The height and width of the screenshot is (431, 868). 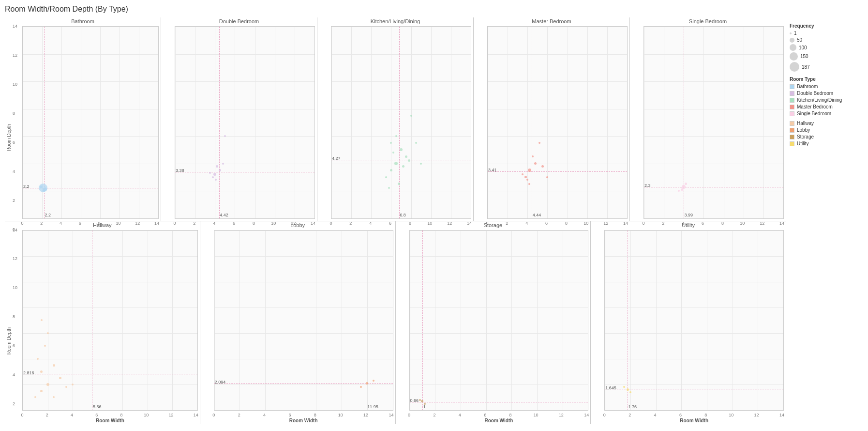 I want to click on panel-title: Hallway, so click(x=103, y=225).